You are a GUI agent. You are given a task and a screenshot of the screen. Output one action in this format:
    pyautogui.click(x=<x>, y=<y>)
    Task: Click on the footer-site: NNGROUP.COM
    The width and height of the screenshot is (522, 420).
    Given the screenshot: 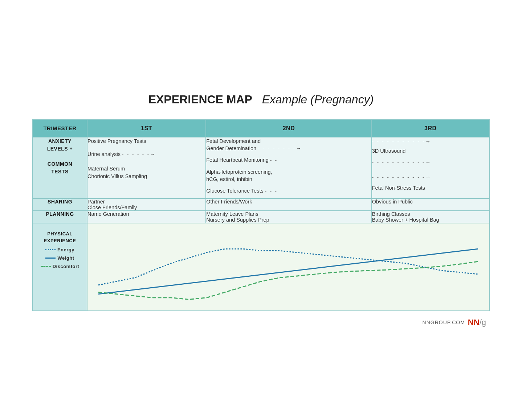 What is the action you would take?
    pyautogui.click(x=444, y=322)
    